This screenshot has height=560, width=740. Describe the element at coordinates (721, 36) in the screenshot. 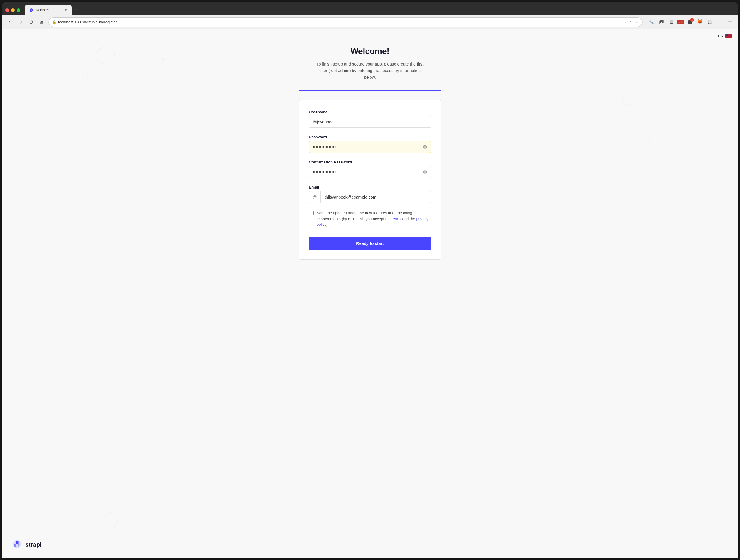

I see `lang-code: EN` at that location.